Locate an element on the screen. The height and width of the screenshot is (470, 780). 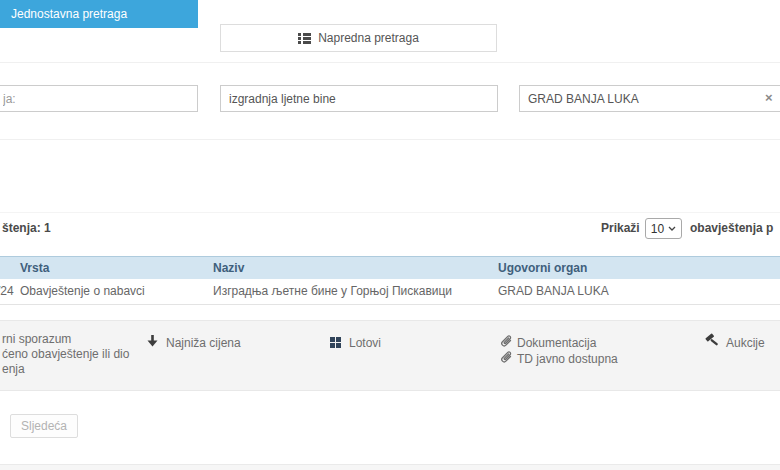
legend-auctions-label: Aukcije is located at coordinates (746, 343).